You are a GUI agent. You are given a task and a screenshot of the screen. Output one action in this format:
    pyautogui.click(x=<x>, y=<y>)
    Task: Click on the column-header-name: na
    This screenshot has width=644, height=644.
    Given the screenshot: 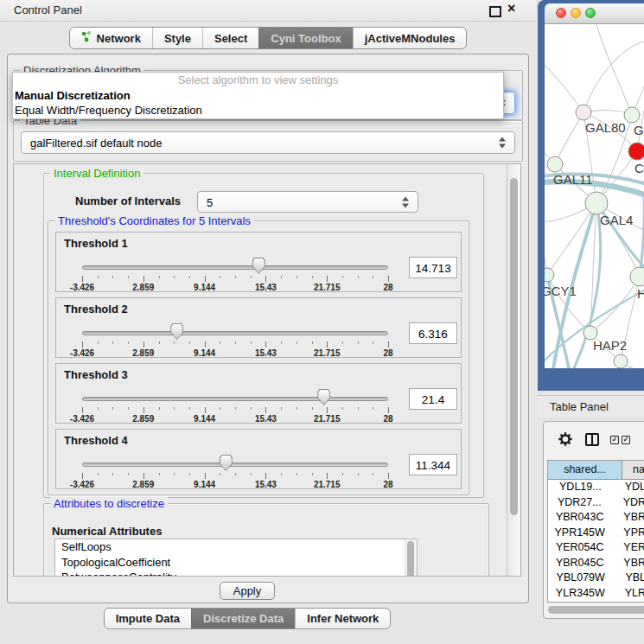 What is the action you would take?
    pyautogui.click(x=633, y=470)
    